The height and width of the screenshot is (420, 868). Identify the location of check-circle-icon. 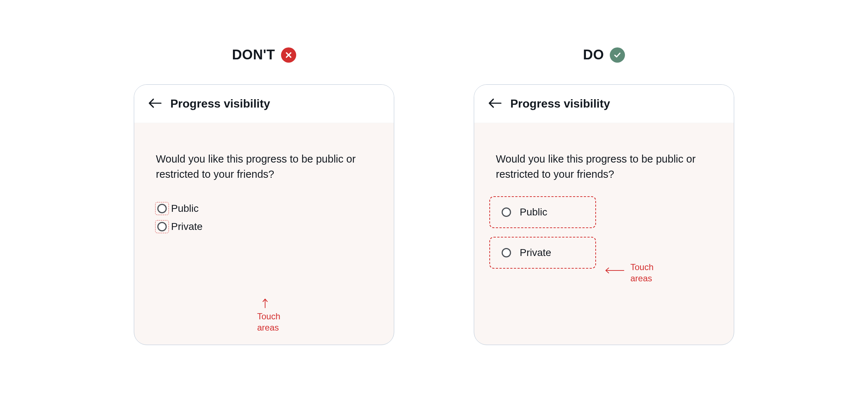
(617, 55).